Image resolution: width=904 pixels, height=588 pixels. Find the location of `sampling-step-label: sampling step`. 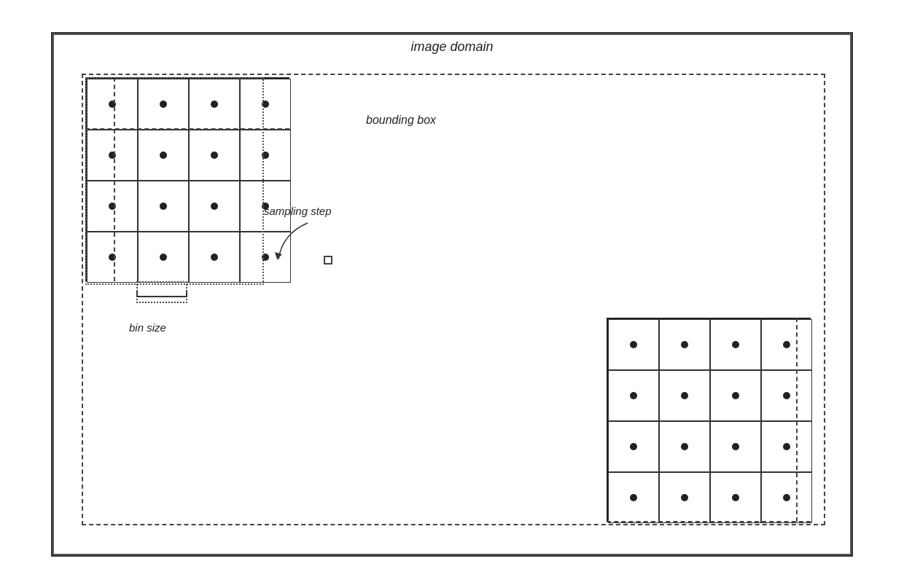

sampling-step-label: sampling step is located at coordinates (297, 211).